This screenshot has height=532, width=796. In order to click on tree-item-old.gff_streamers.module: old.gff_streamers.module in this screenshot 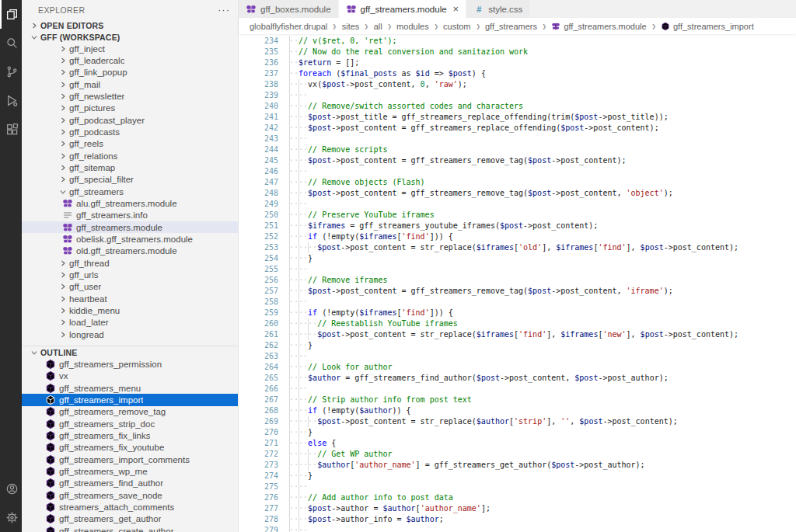, I will do `click(130, 252)`.